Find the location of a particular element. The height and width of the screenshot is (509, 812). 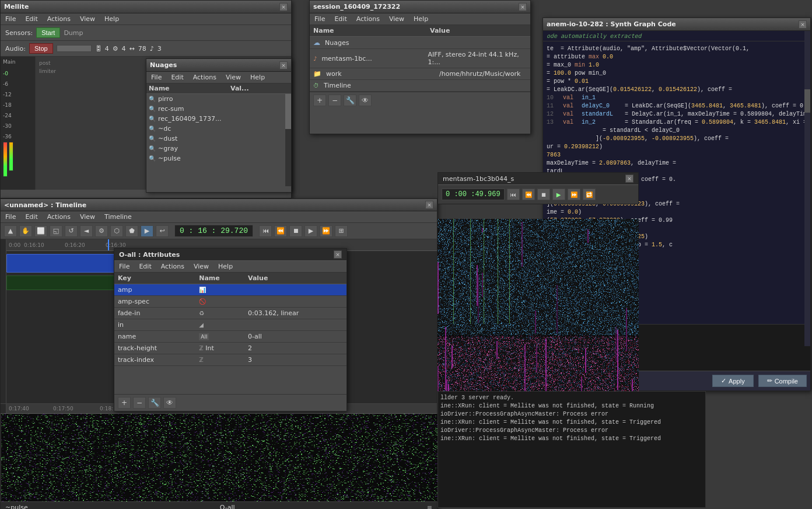

nuages-item-dc: 🔍 ~dc is located at coordinates (219, 128).